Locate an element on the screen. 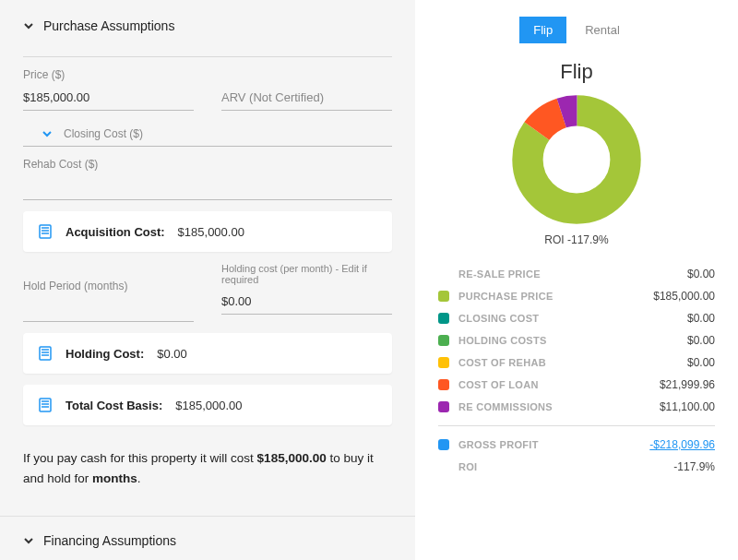  legend-row: COST OF LOAN$21,999.96 is located at coordinates (577, 385).